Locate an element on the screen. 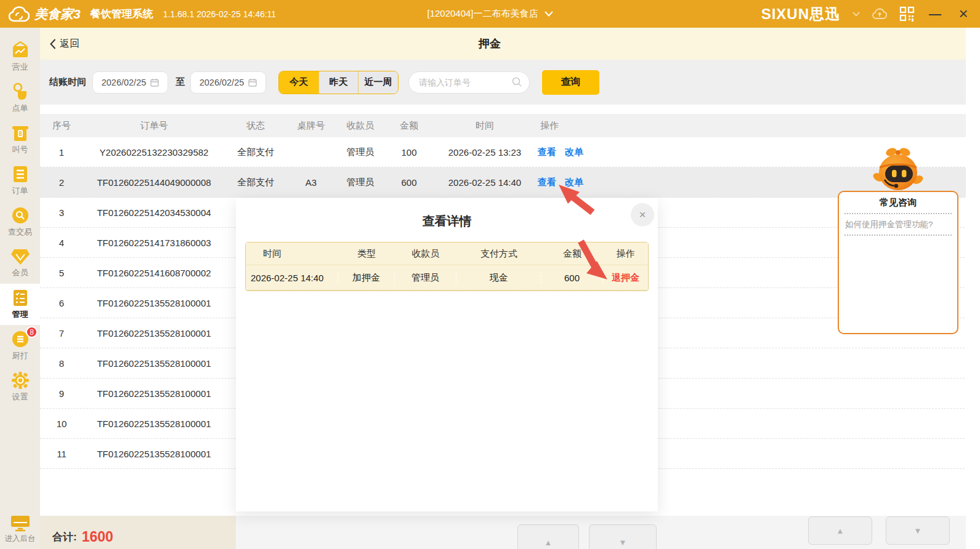  sidebar-item-orders: 订单 is located at coordinates (20, 181).